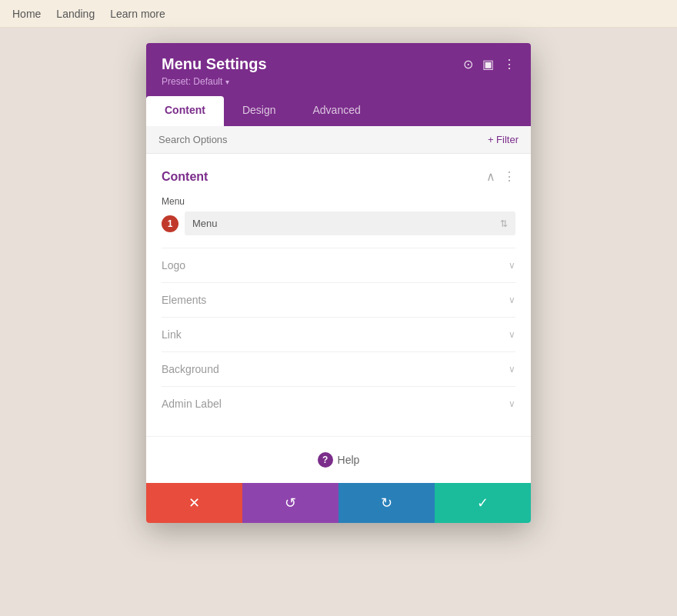  What do you see at coordinates (325, 460) in the screenshot?
I see `help-icon: ?` at bounding box center [325, 460].